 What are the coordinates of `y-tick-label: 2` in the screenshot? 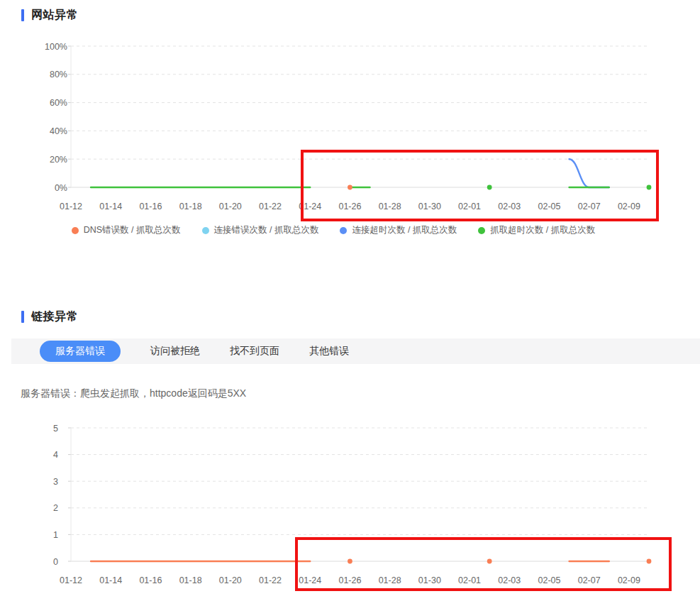 It's located at (55, 508).